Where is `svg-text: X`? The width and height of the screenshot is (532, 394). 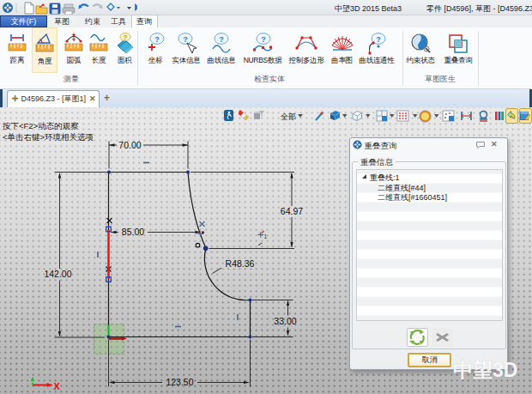 svg-text: X is located at coordinates (57, 386).